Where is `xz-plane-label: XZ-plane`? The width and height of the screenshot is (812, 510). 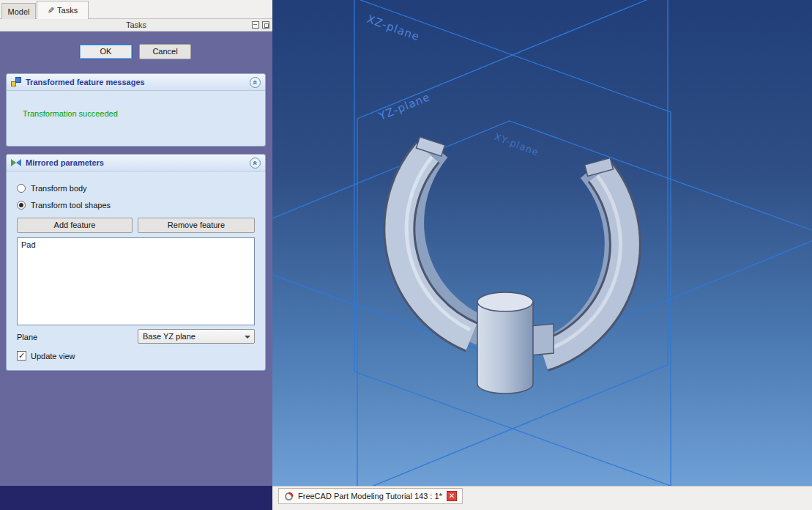 xz-plane-label: XZ-plane is located at coordinates (394, 28).